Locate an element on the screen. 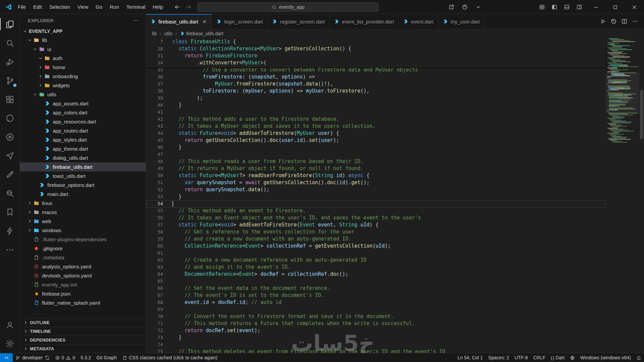 The height and width of the screenshot is (362, 644). eol-status: CRLF is located at coordinates (540, 358).